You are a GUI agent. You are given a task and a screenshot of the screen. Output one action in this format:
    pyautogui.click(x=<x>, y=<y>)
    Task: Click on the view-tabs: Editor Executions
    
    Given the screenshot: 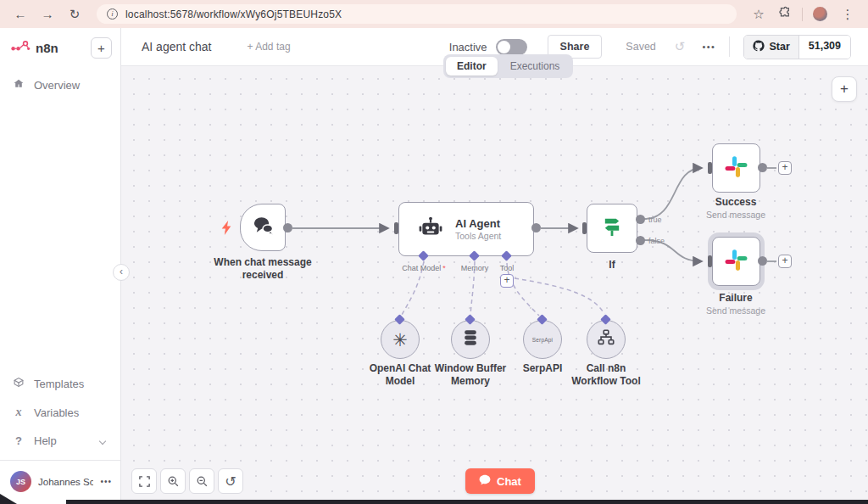 What is the action you would take?
    pyautogui.click(x=509, y=66)
    